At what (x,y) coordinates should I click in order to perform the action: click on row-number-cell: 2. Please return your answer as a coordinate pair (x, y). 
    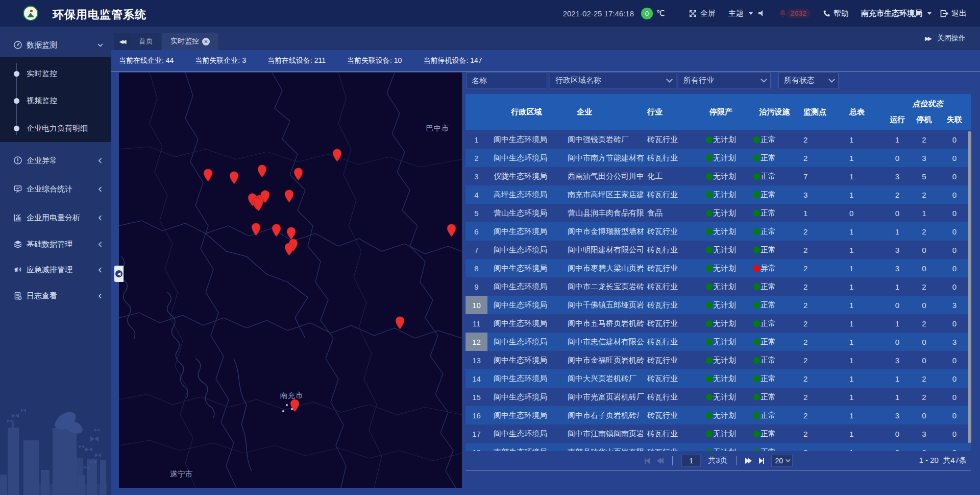
    Looking at the image, I should click on (477, 158).